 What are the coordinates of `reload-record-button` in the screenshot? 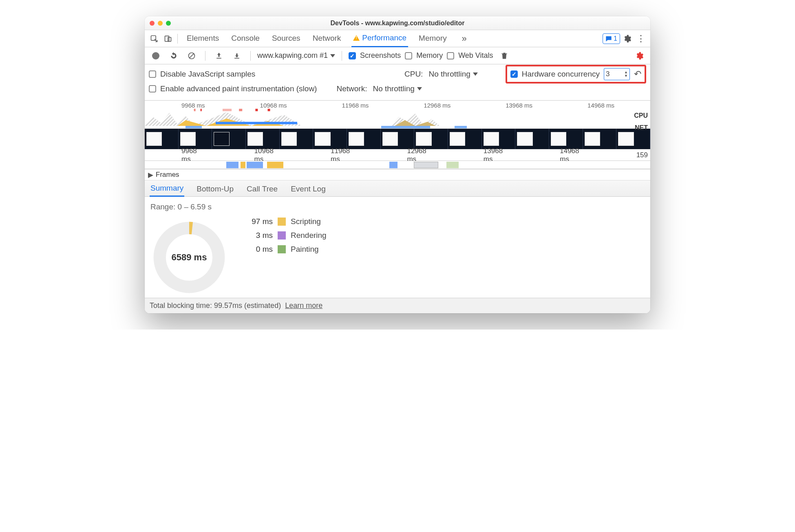 It's located at (174, 56).